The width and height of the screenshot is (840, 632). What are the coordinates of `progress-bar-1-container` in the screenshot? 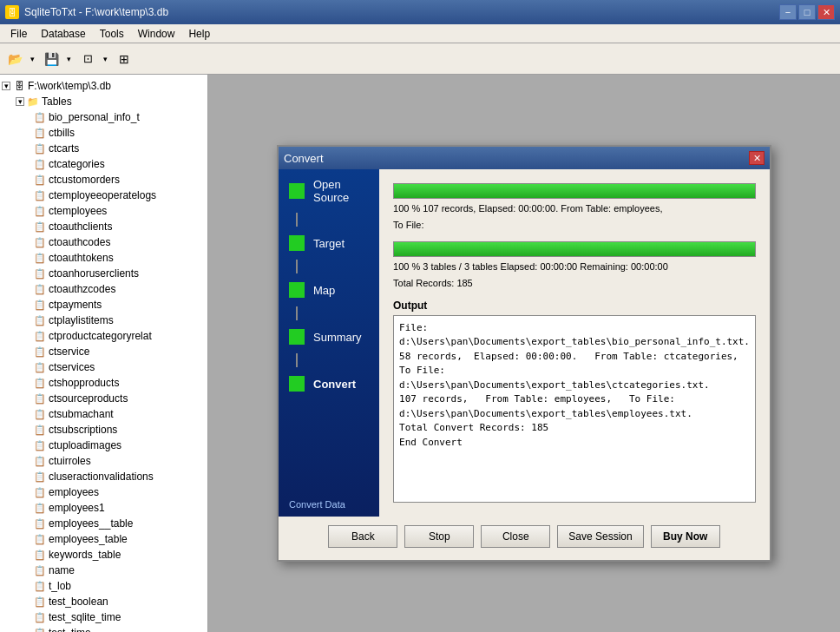 It's located at (574, 191).